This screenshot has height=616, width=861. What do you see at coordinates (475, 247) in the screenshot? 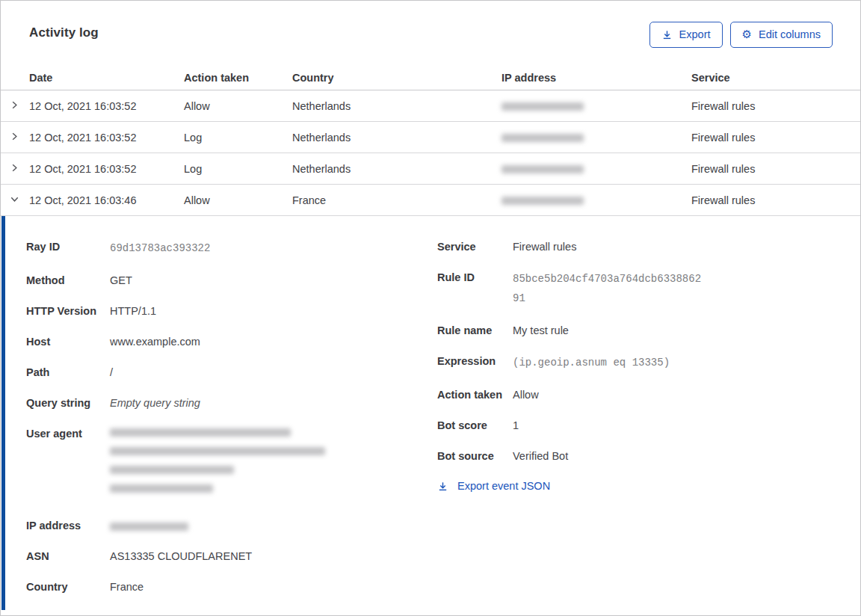
I see `field-label: Service` at bounding box center [475, 247].